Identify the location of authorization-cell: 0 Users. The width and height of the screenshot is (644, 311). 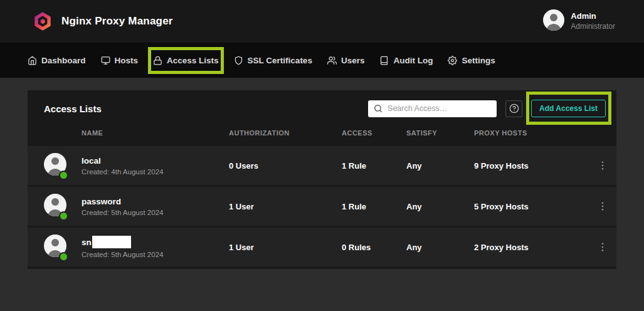
(285, 166).